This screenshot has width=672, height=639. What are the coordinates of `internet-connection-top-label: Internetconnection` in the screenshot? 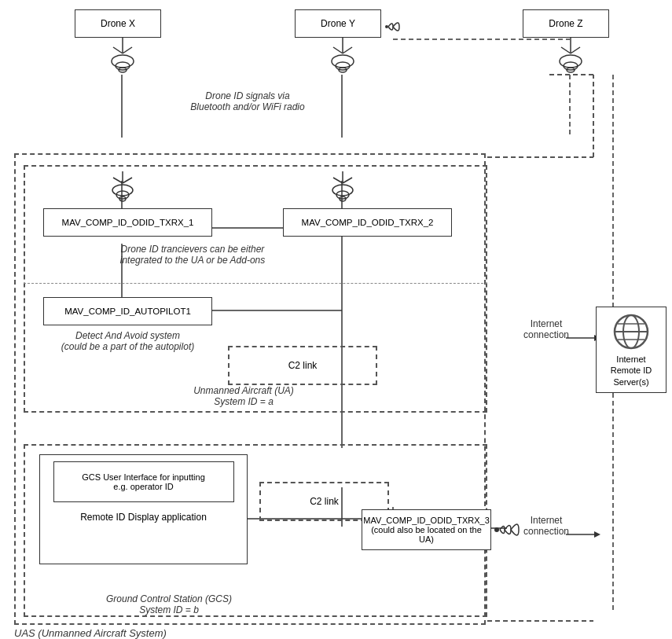 It's located at (546, 329).